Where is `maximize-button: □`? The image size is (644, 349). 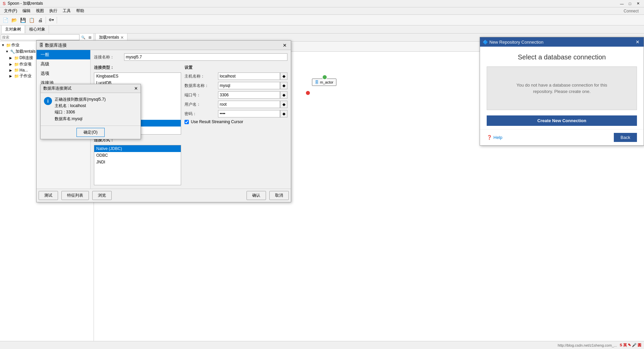
maximize-button: □ is located at coordinates (630, 4).